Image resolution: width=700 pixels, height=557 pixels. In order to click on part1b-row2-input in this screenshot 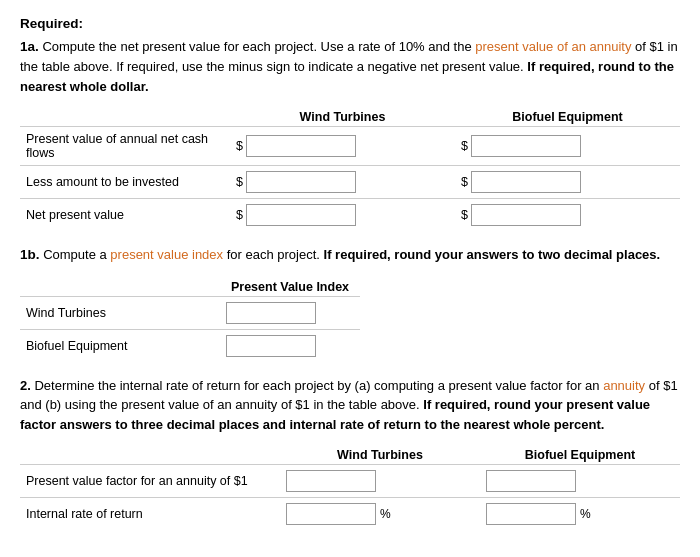, I will do `click(271, 346)`.